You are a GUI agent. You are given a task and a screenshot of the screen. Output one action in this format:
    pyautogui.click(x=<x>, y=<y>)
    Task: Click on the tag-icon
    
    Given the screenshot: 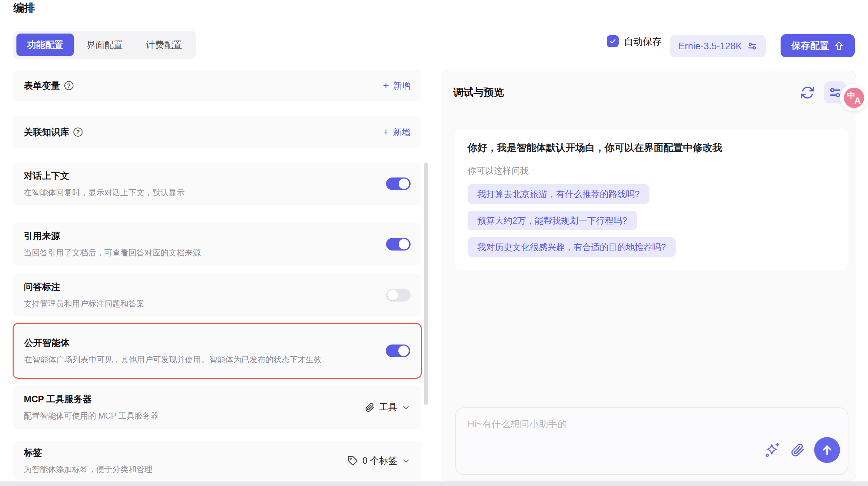 What is the action you would take?
    pyautogui.click(x=353, y=461)
    